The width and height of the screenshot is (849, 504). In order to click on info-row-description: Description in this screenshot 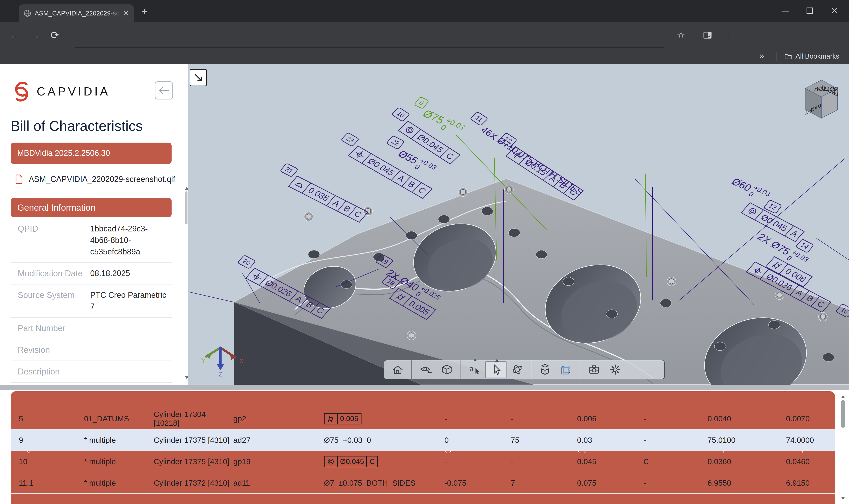, I will do `click(91, 372)`.